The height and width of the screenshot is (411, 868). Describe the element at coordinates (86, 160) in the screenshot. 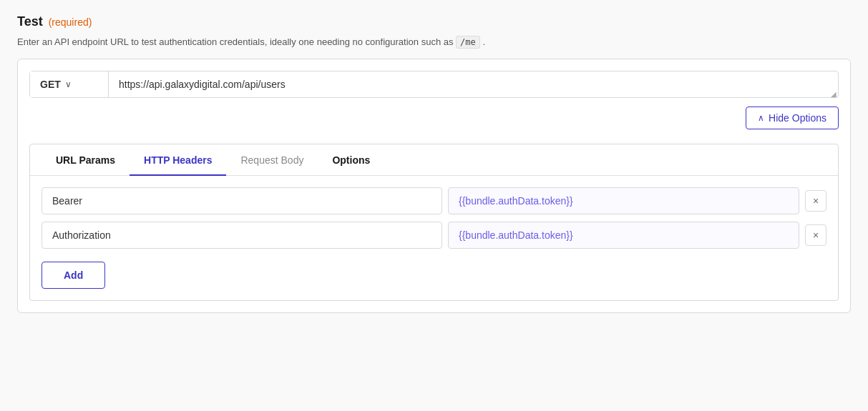

I see `tab-url-params: URL Params` at that location.